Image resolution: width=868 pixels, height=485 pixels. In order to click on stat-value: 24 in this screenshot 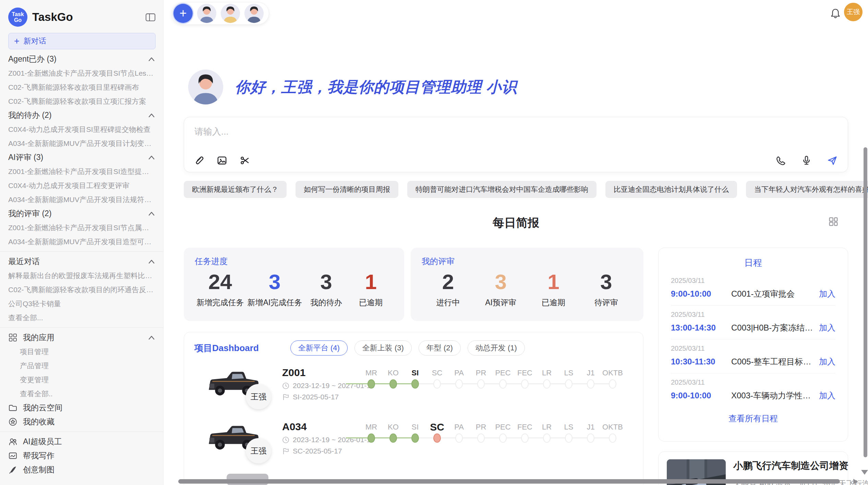, I will do `click(220, 282)`.